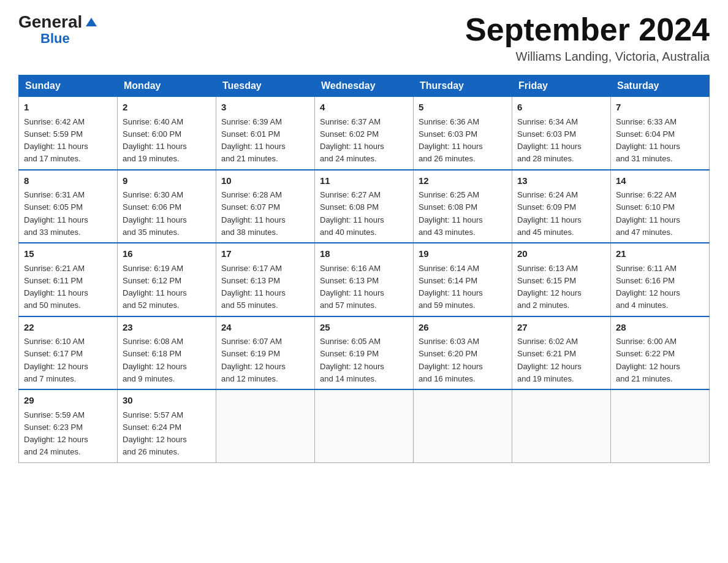 This screenshot has width=728, height=563. I want to click on day-number: 29, so click(68, 401).